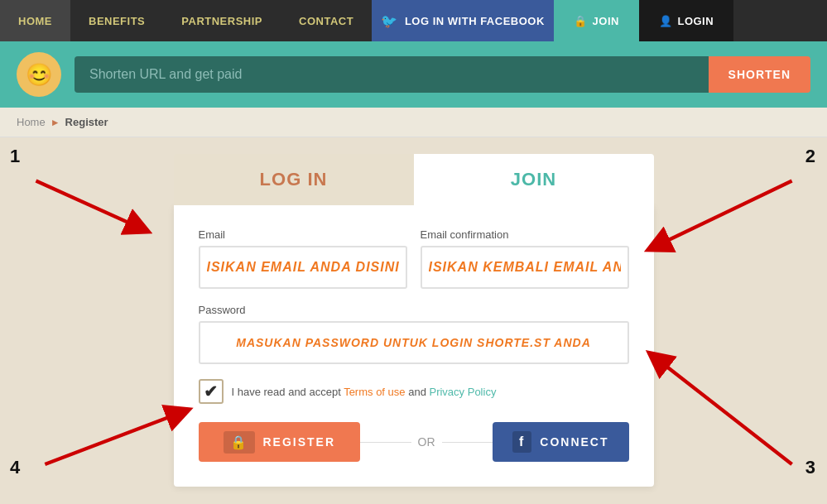 The height and width of the screenshot is (504, 827). What do you see at coordinates (39, 74) in the screenshot?
I see `logo: 😊` at bounding box center [39, 74].